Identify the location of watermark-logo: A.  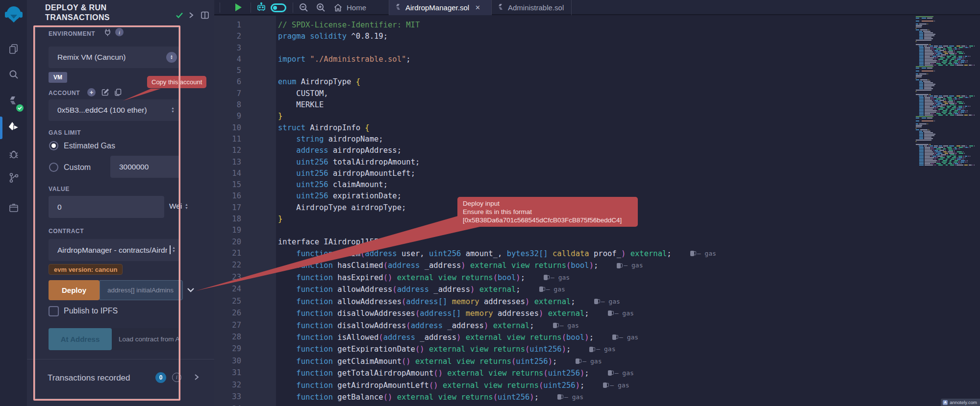
(945, 403).